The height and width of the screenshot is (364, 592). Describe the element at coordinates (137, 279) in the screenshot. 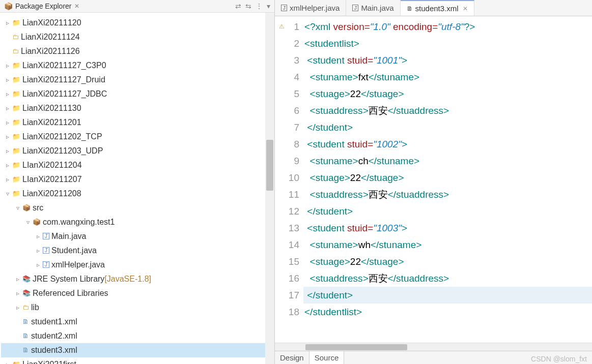

I see `tree-item: ▹📚JRE System Library [JavaSE-1.8]` at that location.